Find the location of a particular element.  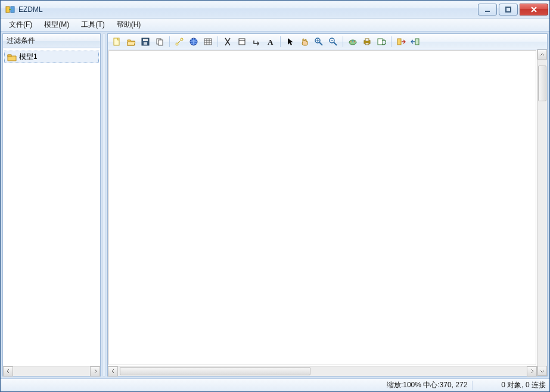

filter-header: 过滤条件 is located at coordinates (51, 41).